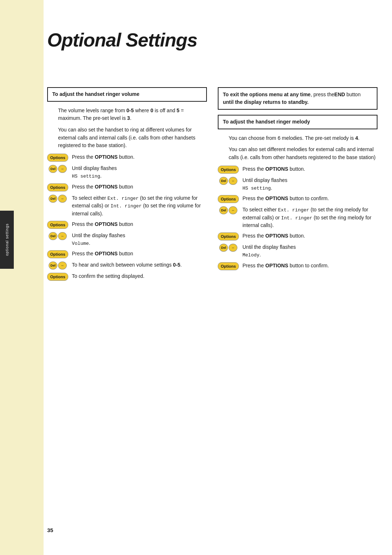  I want to click on right-step-7: Options Press the OPTIONS button to conf…, so click(298, 266).